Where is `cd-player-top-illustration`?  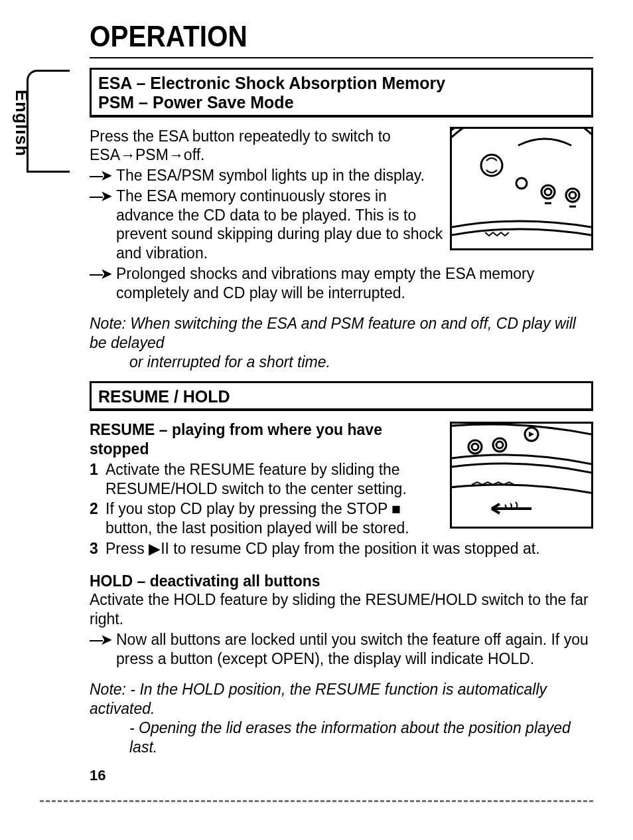
cd-player-top-illustration is located at coordinates (522, 189).